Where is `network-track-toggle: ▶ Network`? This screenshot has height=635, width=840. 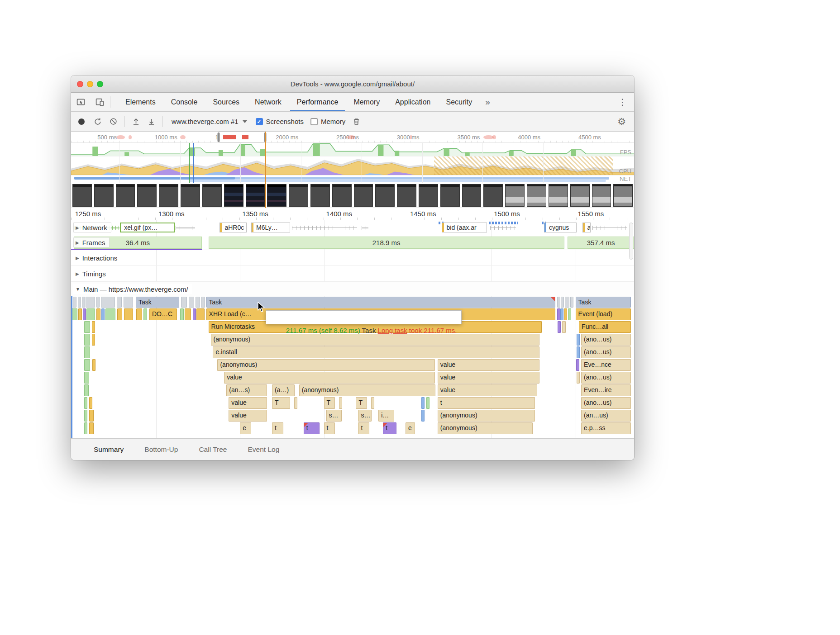
network-track-toggle: ▶ Network is located at coordinates (92, 228).